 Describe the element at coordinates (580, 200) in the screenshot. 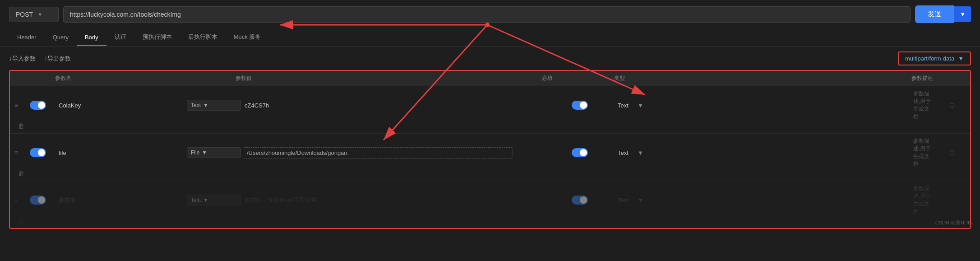

I see `row3-required` at that location.